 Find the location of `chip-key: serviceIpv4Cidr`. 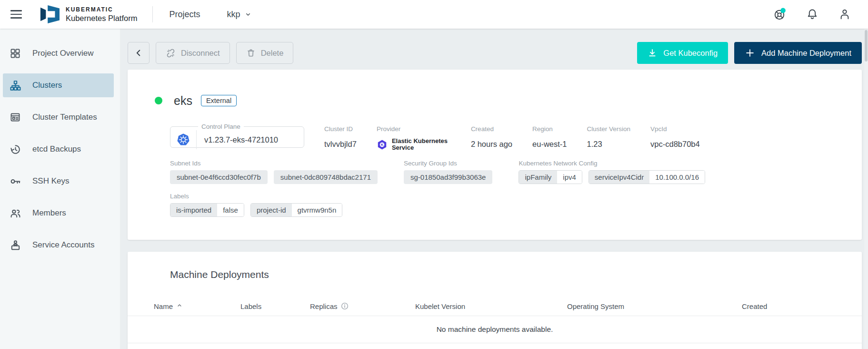

chip-key: serviceIpv4Cidr is located at coordinates (619, 177).